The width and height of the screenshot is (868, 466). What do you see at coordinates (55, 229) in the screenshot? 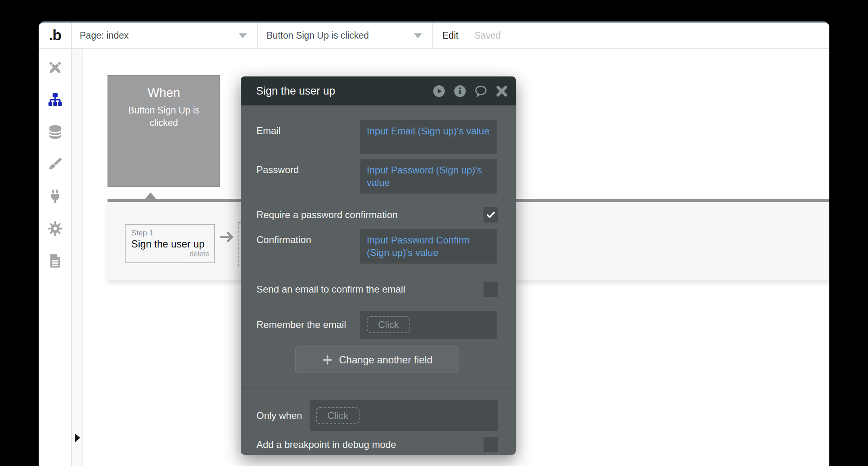
I see `gear-icon` at bounding box center [55, 229].